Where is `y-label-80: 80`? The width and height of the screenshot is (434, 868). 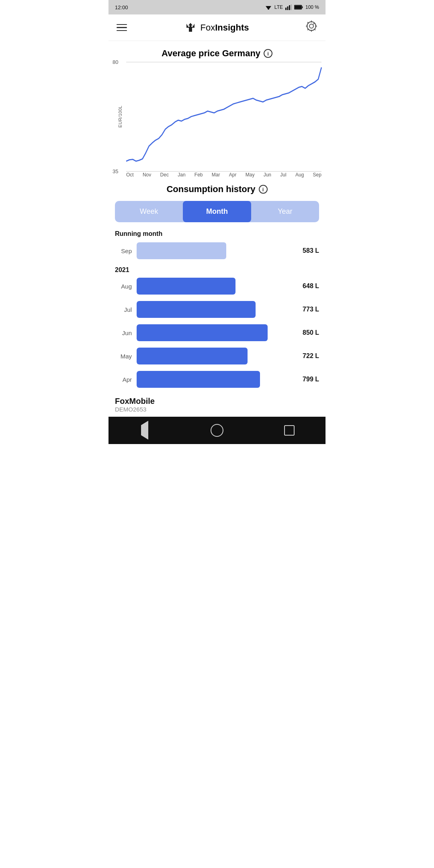
y-label-80: 80 is located at coordinates (115, 62).